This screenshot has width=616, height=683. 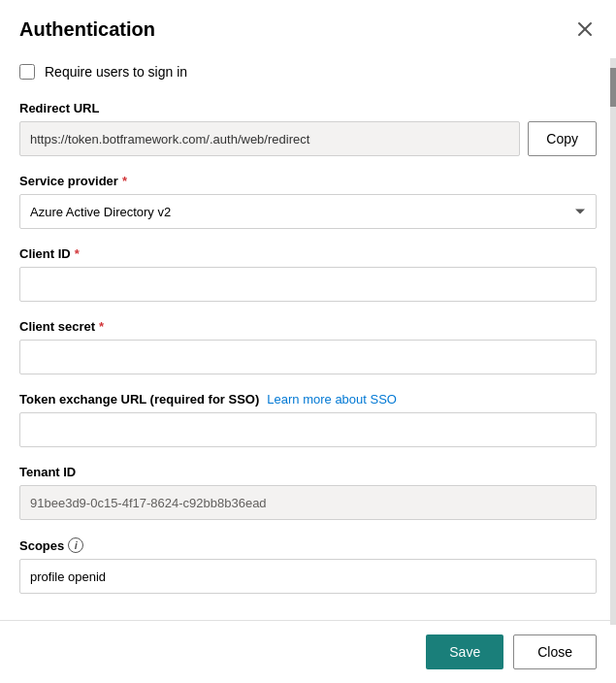 I want to click on scopes-label-text: Scopes, so click(x=42, y=545).